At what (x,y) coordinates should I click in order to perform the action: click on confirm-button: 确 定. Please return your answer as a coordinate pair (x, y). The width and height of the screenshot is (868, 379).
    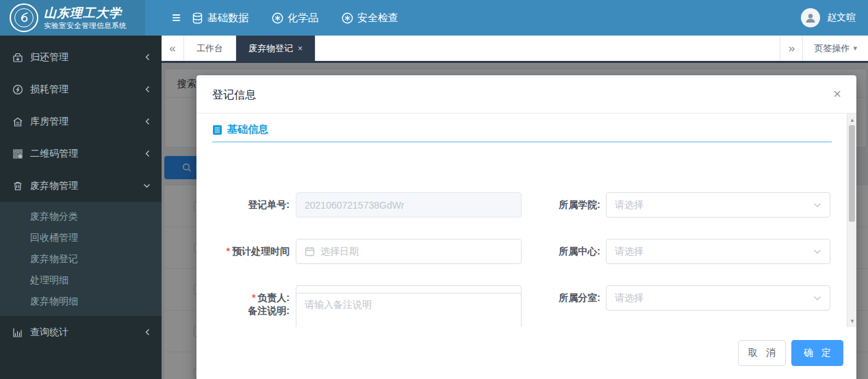
    Looking at the image, I should click on (817, 353).